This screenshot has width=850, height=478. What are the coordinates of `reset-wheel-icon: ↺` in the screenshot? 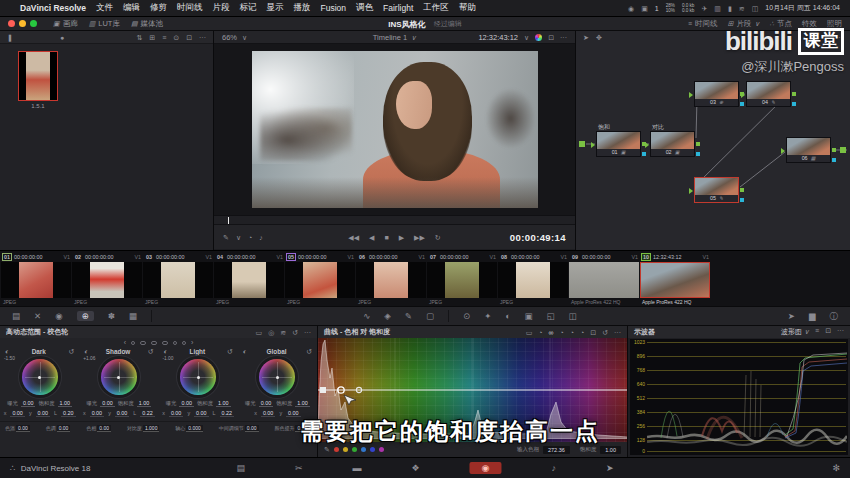 It's located at (309, 352).